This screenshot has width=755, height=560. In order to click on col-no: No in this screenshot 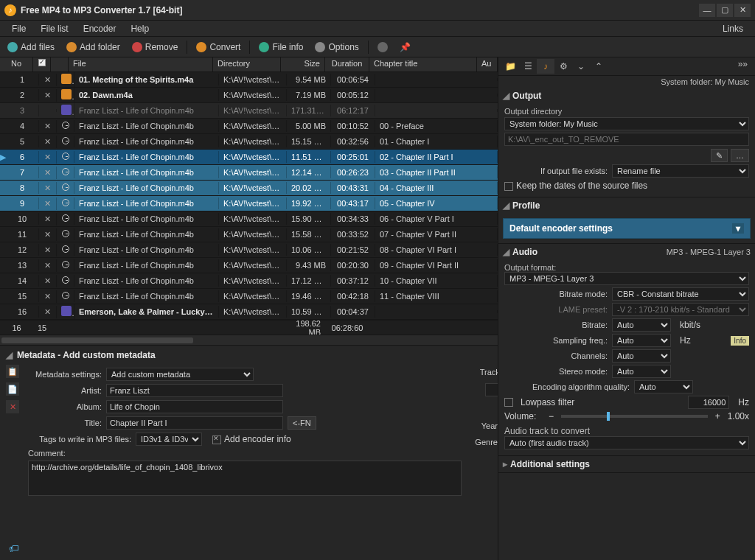, I will do `click(16, 65)`.